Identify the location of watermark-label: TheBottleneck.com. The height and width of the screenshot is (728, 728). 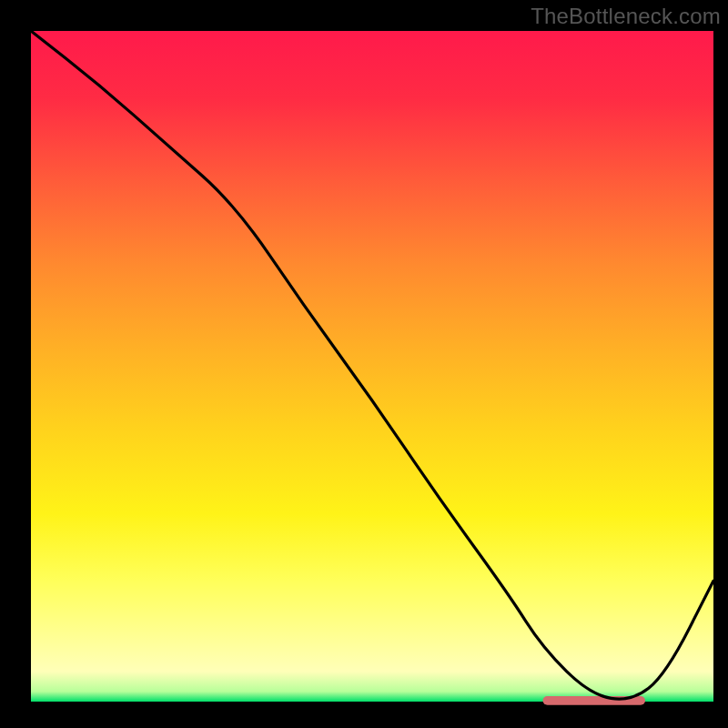
(626, 16).